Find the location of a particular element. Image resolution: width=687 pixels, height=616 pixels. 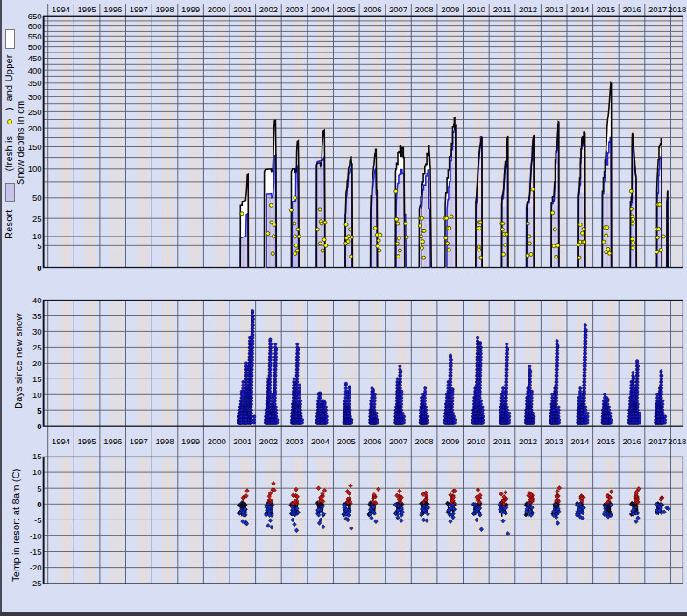

svg-text: 40 is located at coordinates (37, 300).